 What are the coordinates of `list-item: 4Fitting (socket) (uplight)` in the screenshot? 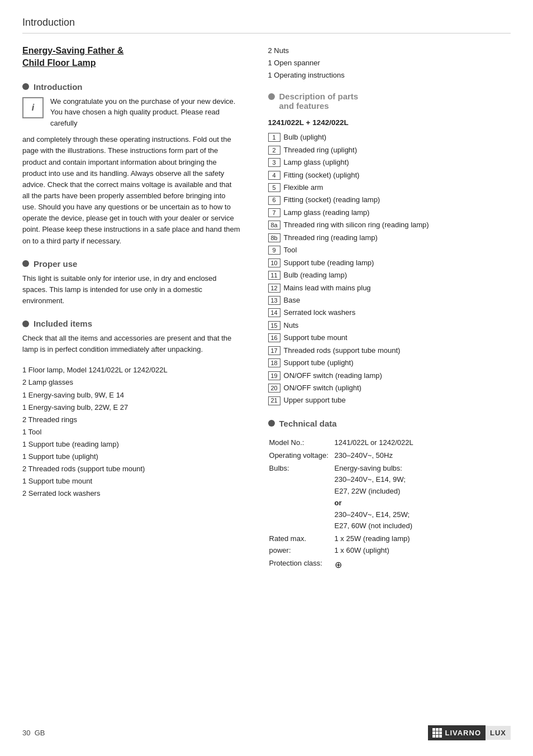 It's located at (389, 175).